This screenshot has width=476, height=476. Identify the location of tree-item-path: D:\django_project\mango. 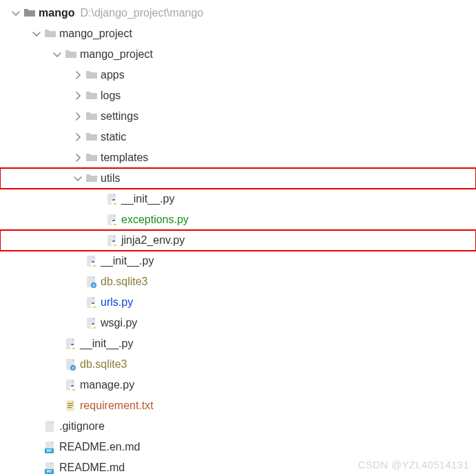
(142, 13).